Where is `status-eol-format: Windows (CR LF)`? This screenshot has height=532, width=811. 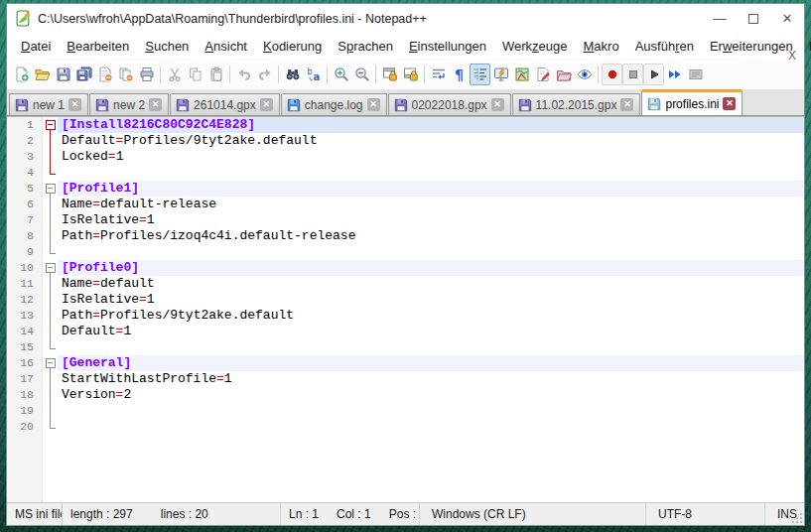
status-eol-format: Windows (CR LF) is located at coordinates (533, 514).